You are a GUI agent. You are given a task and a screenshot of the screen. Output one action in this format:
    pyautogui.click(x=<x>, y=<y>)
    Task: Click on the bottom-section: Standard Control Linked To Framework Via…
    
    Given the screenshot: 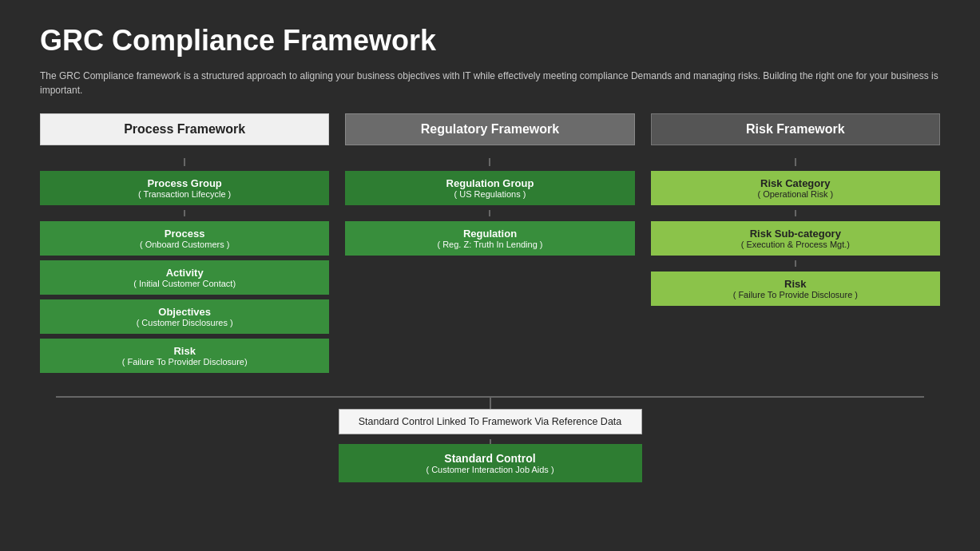 What is the action you would take?
    pyautogui.click(x=490, y=439)
    